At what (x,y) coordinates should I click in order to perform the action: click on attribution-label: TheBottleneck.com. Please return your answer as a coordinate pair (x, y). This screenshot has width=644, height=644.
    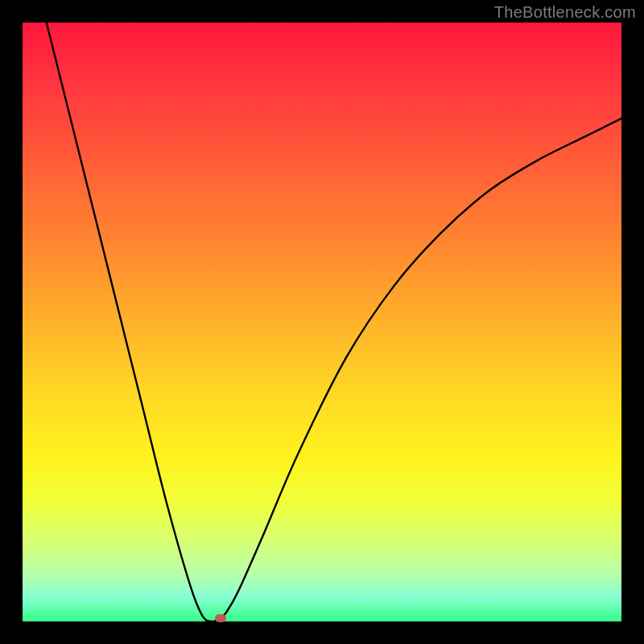
    Looking at the image, I should click on (565, 13).